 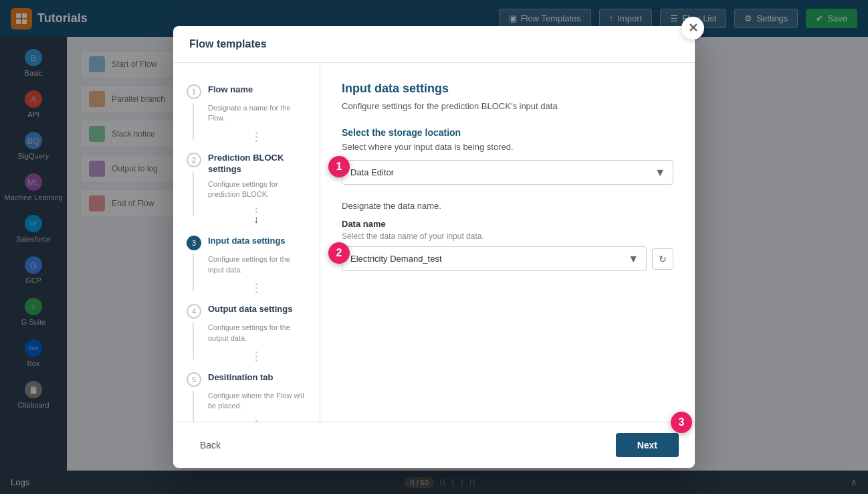 What do you see at coordinates (257, 333) in the screenshot?
I see `step-4-desc: Configure settings for the output data.` at bounding box center [257, 333].